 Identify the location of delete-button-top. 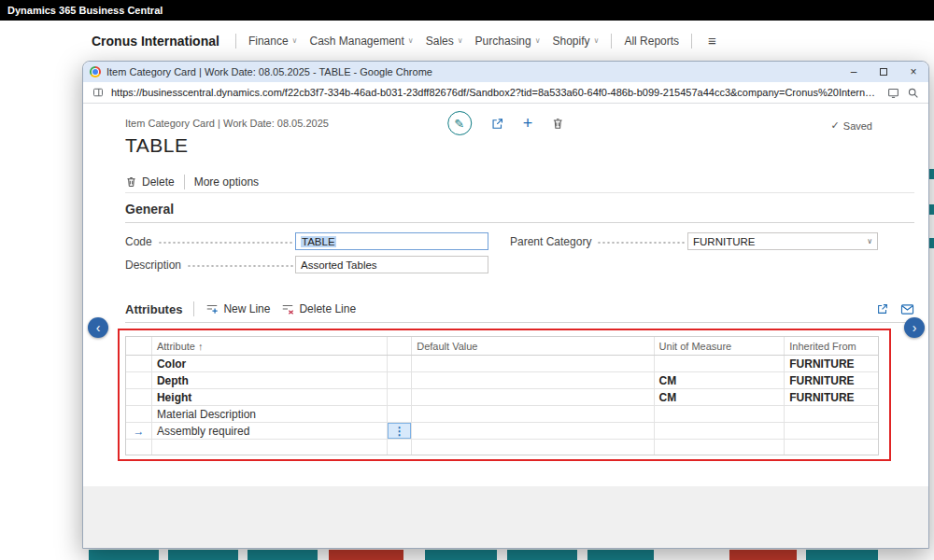
(558, 123).